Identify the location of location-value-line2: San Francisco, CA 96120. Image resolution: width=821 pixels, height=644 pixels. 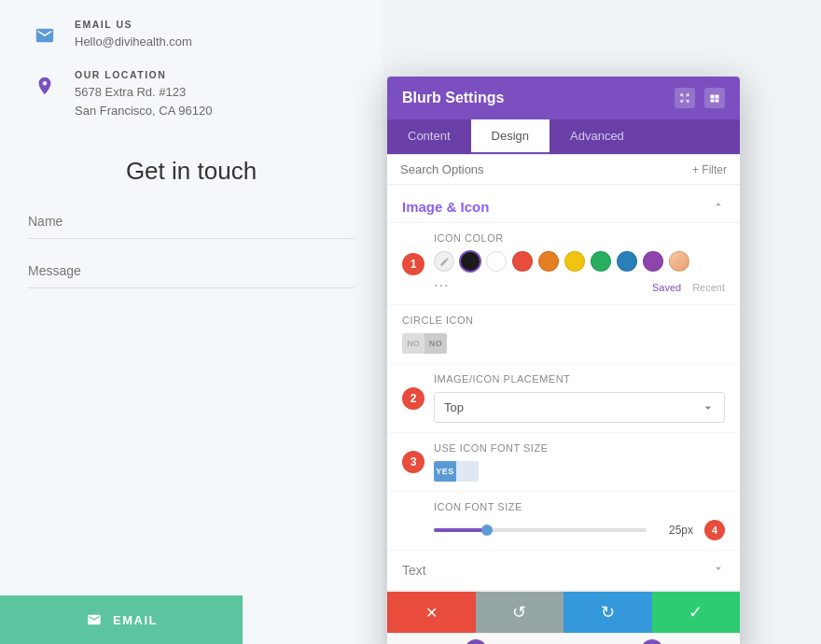
(144, 111).